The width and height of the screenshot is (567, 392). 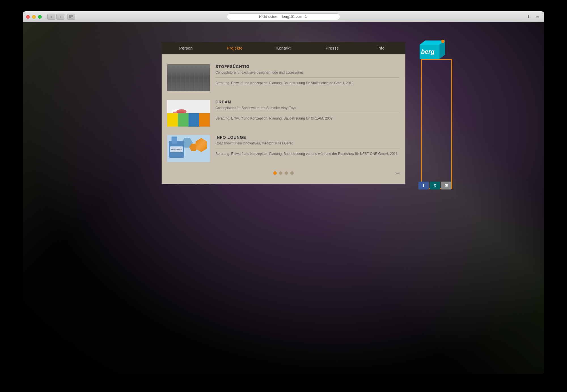 What do you see at coordinates (308, 67) in the screenshot?
I see `project-title-stoffsuchtig: STOFFSÜCHTIG` at bounding box center [308, 67].